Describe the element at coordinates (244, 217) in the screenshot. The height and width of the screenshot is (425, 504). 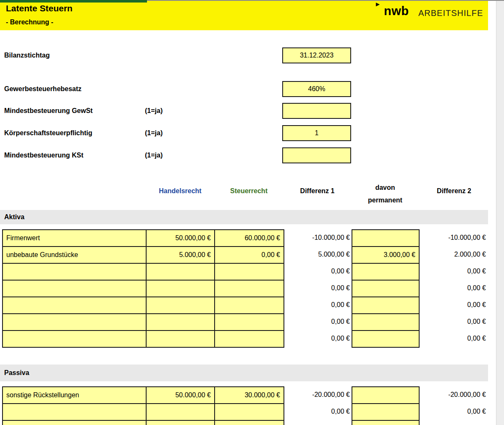
I see `section-band-aktiva: Aktiva` at that location.